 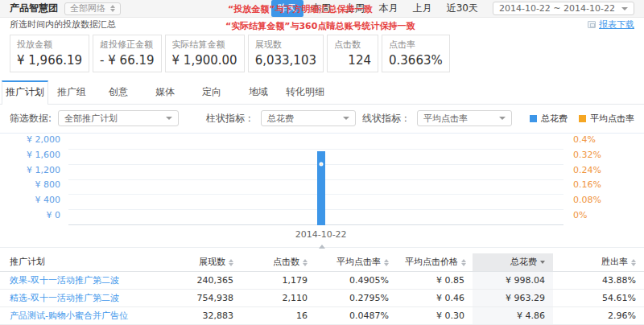 What do you see at coordinates (599, 280) in the screenshot?
I see `cell: 43.88%` at bounding box center [599, 280].